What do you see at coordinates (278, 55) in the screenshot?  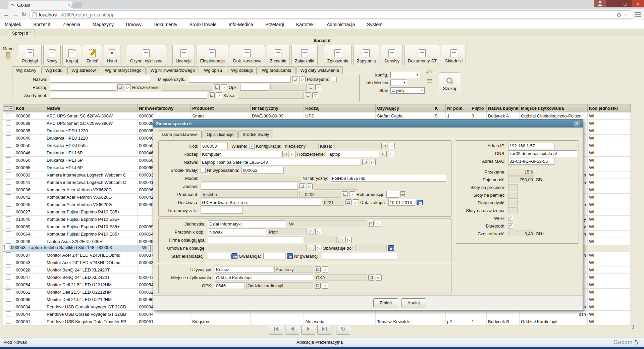 I see `toolbar-button: Zlecenia` at bounding box center [278, 55].